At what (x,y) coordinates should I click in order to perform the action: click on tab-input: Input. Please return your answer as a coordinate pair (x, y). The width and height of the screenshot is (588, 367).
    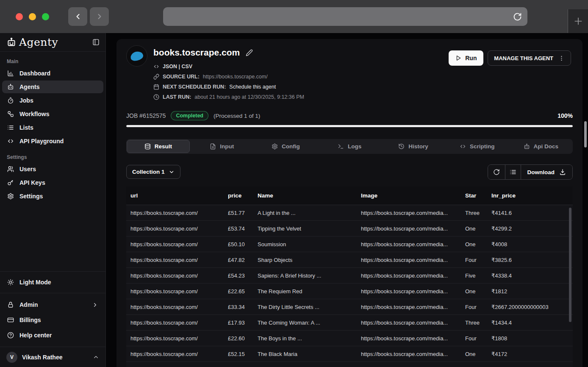
    Looking at the image, I should click on (222, 147).